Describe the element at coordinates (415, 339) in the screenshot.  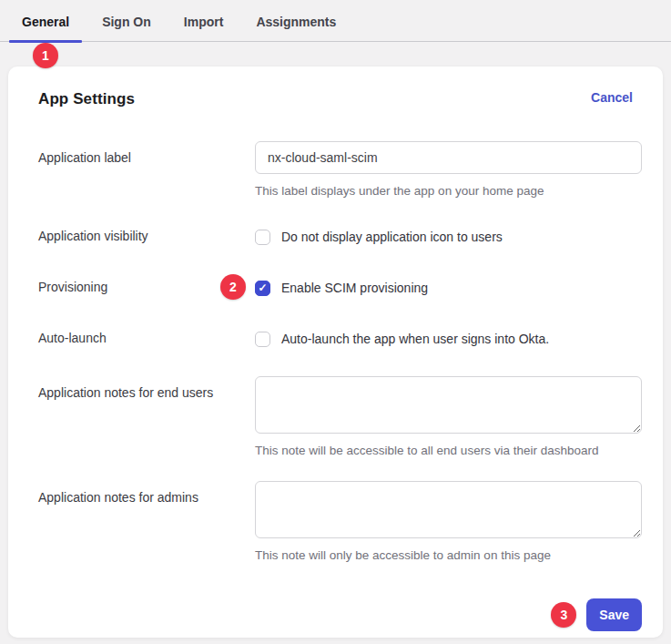
I see `auto-launch-checkbox-label: Auto-launch the app when user signs into…` at that location.